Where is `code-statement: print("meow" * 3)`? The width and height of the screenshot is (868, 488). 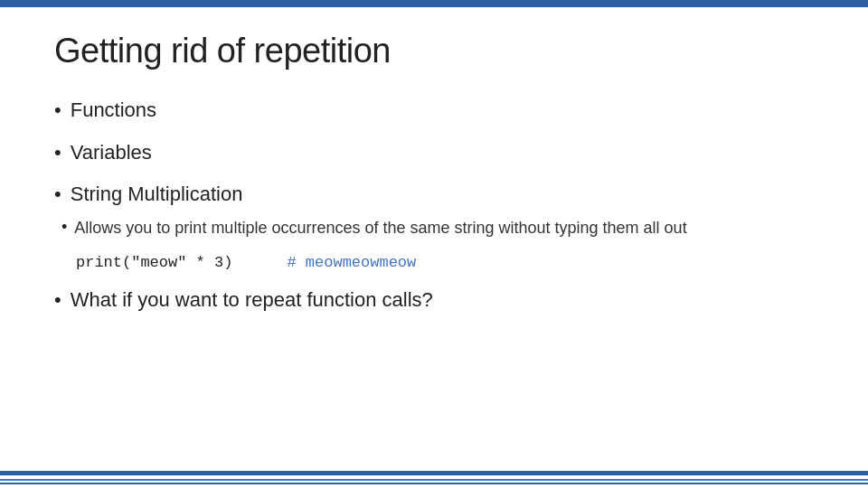
code-statement: print("meow" * 3) is located at coordinates (154, 262).